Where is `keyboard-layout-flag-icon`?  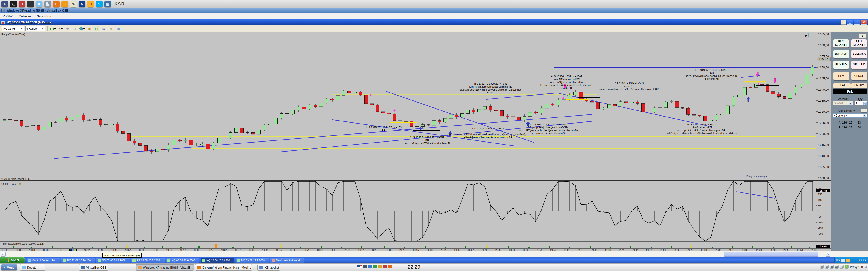 keyboard-layout-flag-icon is located at coordinates (360, 267).